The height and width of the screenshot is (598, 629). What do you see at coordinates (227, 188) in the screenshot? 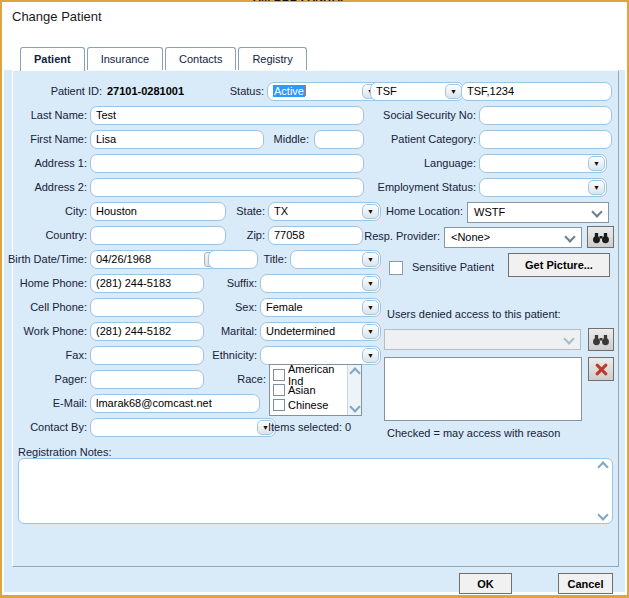
I see `address2-field` at bounding box center [227, 188].